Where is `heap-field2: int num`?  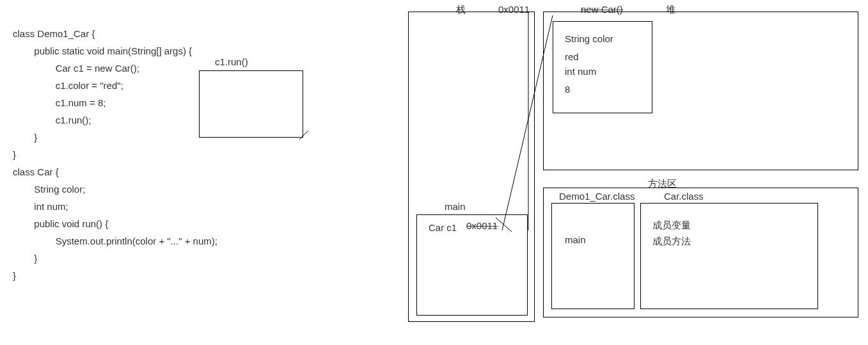
heap-field2: int num is located at coordinates (581, 72).